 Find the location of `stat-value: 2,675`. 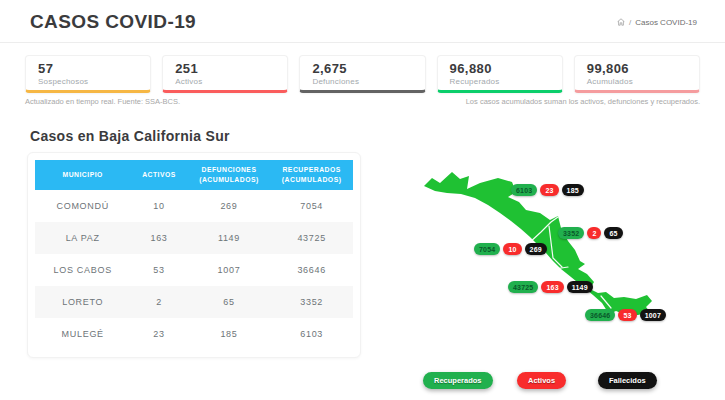

stat-value: 2,675 is located at coordinates (362, 68).